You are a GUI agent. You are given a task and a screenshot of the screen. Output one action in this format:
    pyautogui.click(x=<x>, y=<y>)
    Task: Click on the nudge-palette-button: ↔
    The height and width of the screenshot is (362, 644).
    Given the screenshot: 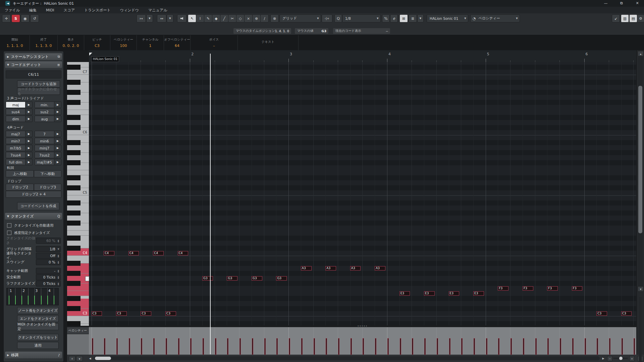 What is the action you would take?
    pyautogui.click(x=162, y=18)
    